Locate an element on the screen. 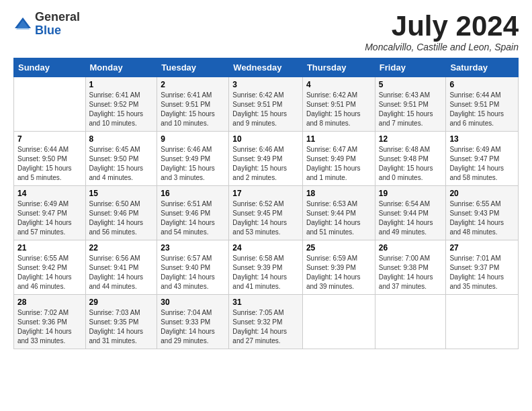  day-number: 11 is located at coordinates (339, 139).